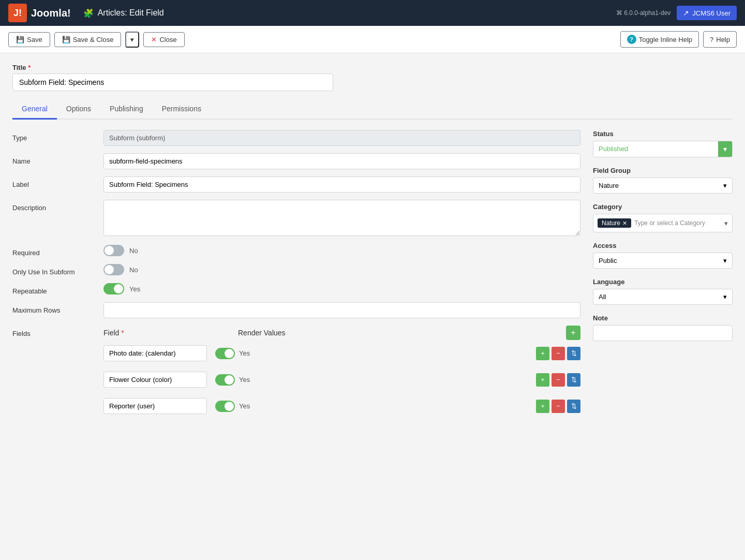 Image resolution: width=745 pixels, height=560 pixels. What do you see at coordinates (135, 289) in the screenshot?
I see `repeatable-toggle-label: Yes` at bounding box center [135, 289].